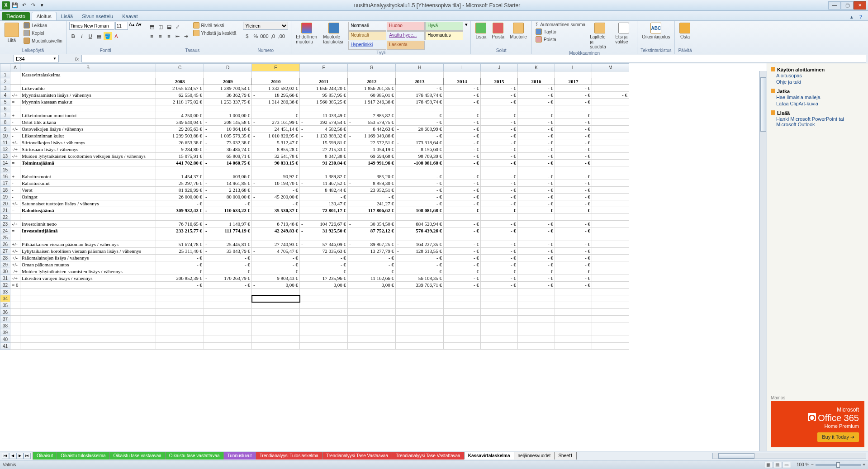  Describe the element at coordinates (5, 95) in the screenshot. I see `row-header-4: 4` at that location.